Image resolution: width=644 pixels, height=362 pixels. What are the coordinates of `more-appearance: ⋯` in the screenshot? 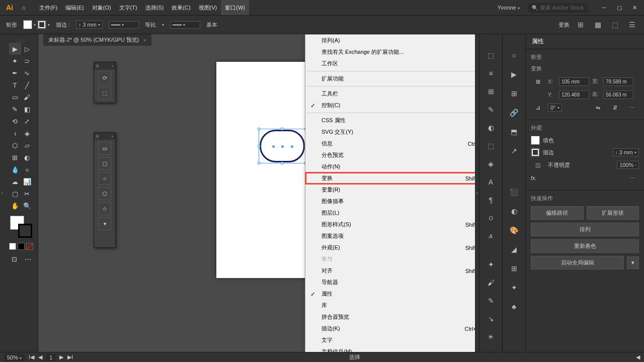 It's located at (632, 178).